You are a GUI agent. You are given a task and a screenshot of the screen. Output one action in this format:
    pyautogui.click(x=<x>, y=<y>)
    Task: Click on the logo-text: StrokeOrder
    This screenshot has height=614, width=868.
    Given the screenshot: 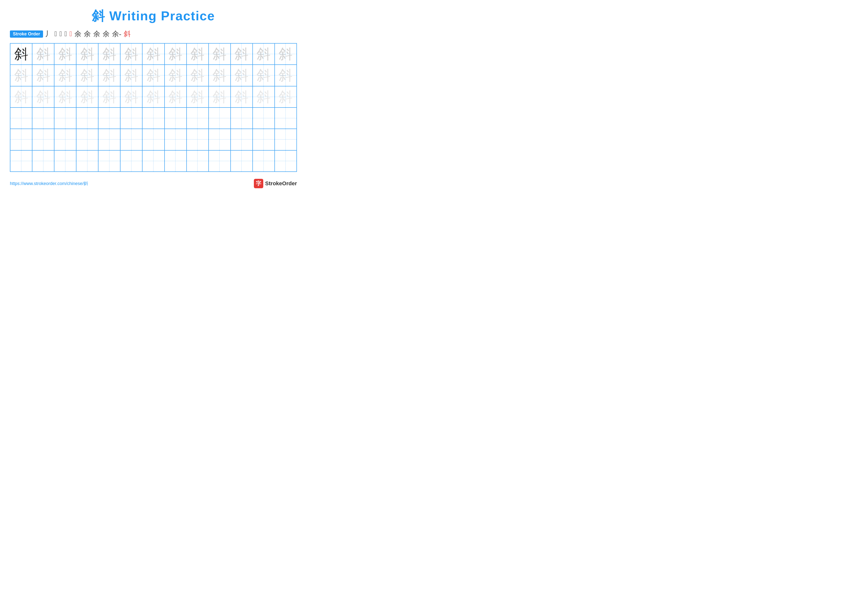 What is the action you would take?
    pyautogui.click(x=281, y=184)
    